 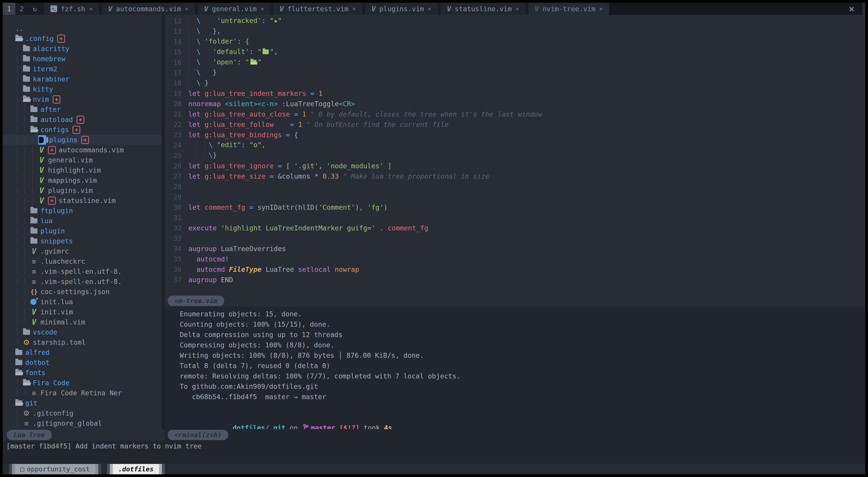 What do you see at coordinates (515, 73) in the screenshot?
I see `code-line: 17 \ }` at bounding box center [515, 73].